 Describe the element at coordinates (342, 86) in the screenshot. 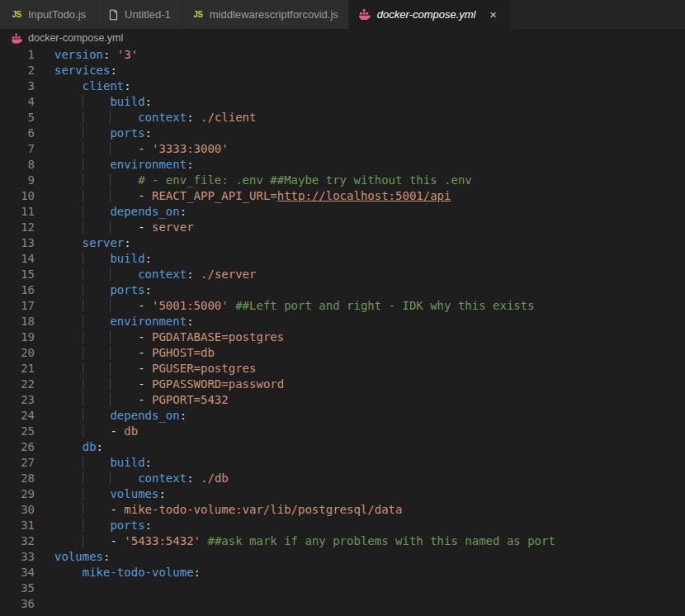

I see `code-line: 3 client:` at that location.